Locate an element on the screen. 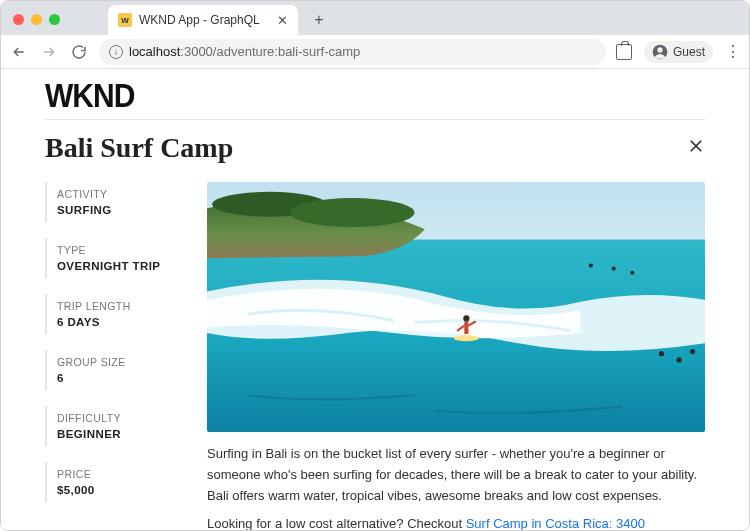 The height and width of the screenshot is (531, 750). meta-value: 6 is located at coordinates (121, 378).